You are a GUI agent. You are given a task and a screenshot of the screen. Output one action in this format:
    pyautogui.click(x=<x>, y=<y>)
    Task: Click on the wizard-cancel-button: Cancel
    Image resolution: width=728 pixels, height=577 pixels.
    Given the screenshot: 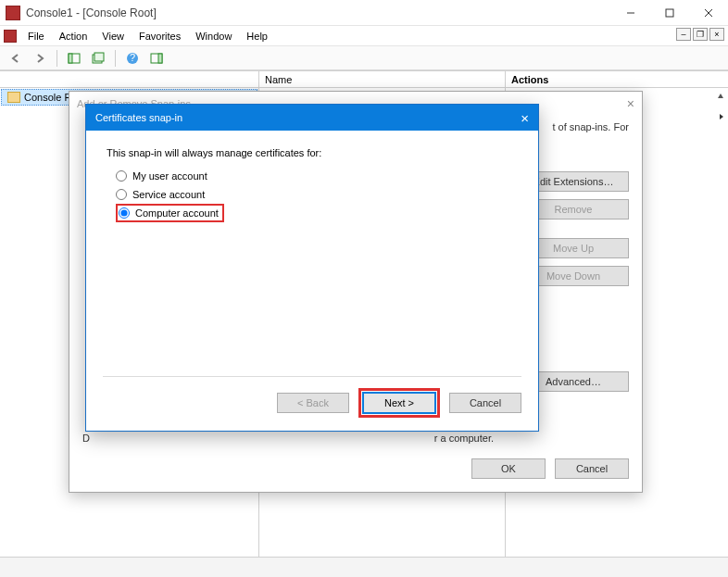 What is the action you would take?
    pyautogui.click(x=485, y=403)
    